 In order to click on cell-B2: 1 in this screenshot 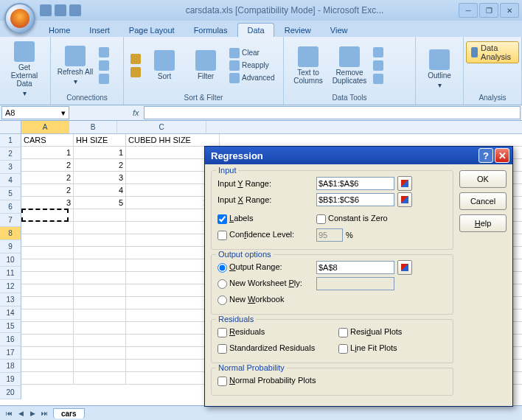, I will do `click(100, 153)`.